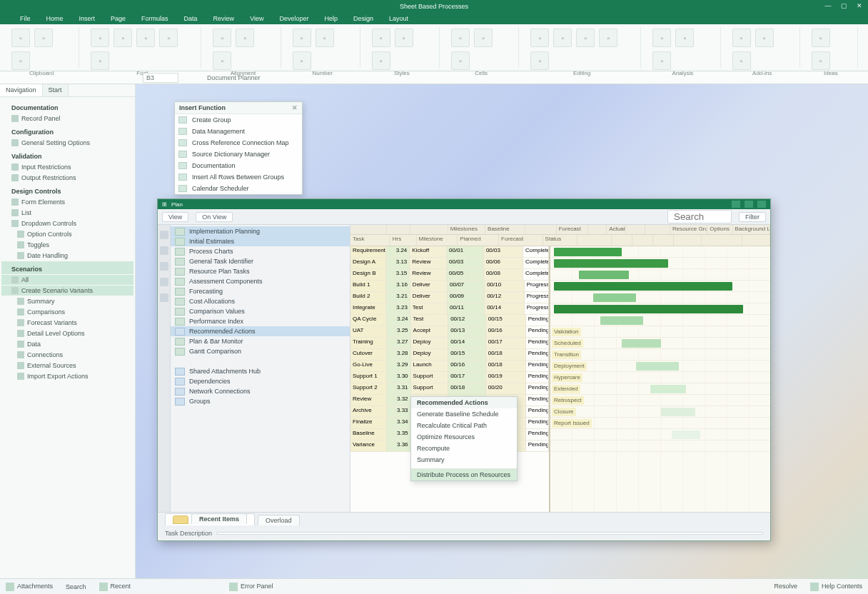 Image resolution: width=868 pixels, height=594 pixels. I want to click on search-input, so click(700, 217).